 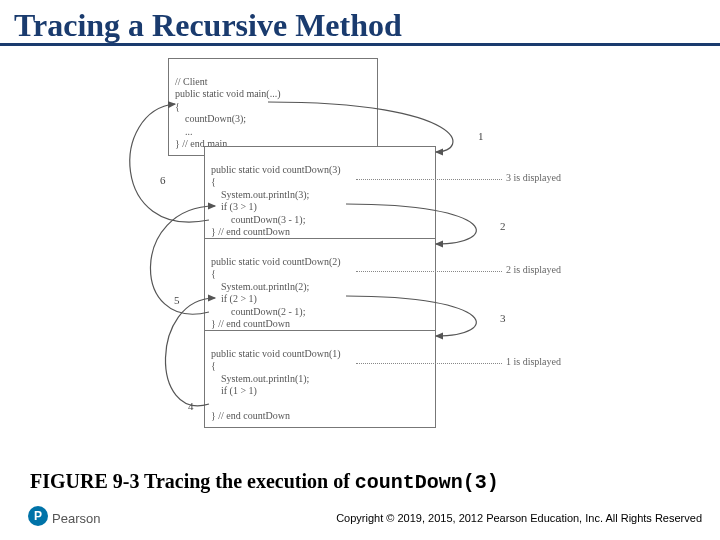 I want to click on step-label-3: 3, so click(x=503, y=318).